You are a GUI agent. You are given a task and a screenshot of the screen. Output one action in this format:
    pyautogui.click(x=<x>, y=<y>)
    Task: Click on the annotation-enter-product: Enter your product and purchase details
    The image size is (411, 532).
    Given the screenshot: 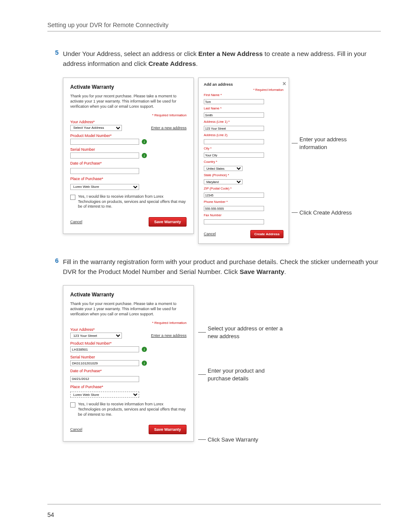 What is the action you would take?
    pyautogui.click(x=246, y=375)
    